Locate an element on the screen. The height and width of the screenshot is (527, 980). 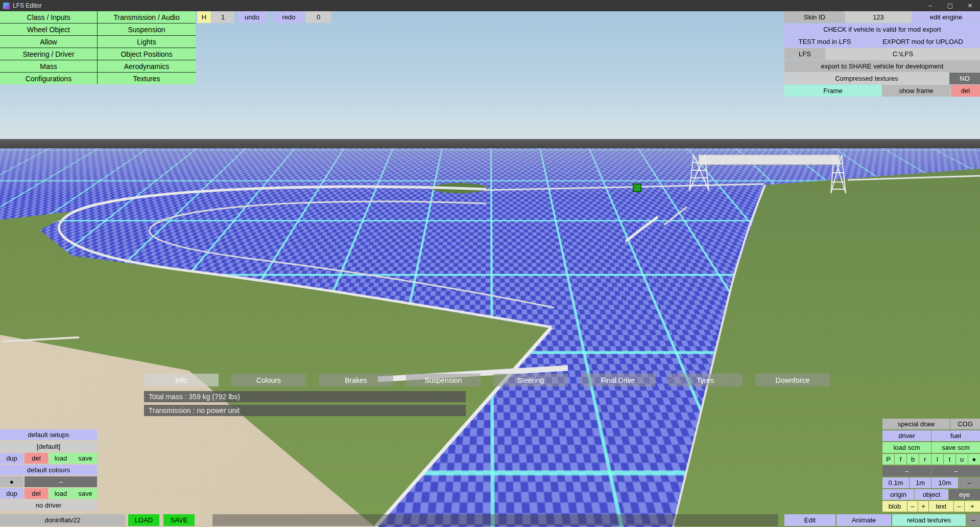
setup-save-button: save is located at coordinates (85, 458).